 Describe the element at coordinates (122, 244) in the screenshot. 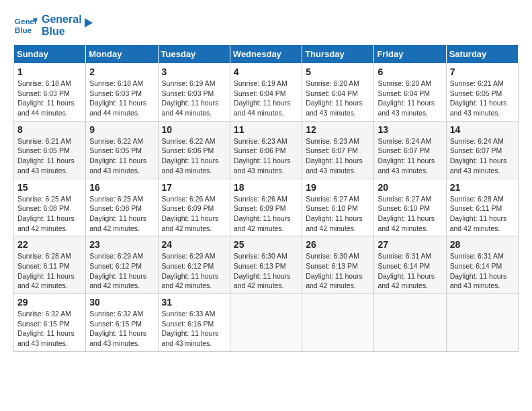

I see `day-number: 23` at that location.